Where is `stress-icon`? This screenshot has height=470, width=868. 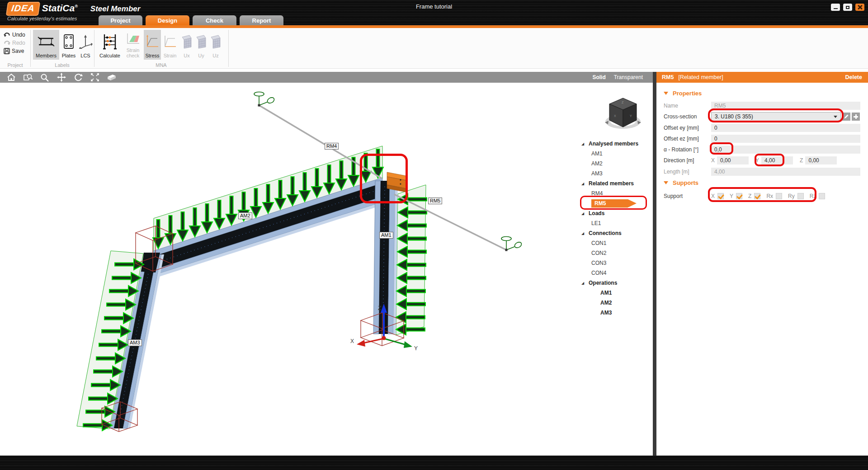 stress-icon is located at coordinates (152, 42).